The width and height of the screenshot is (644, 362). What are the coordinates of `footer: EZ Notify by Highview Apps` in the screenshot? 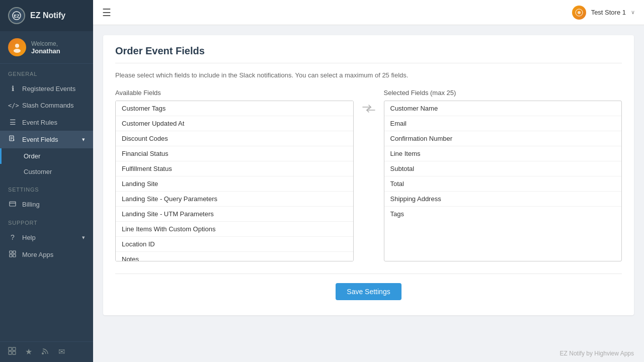 It's located at (368, 353).